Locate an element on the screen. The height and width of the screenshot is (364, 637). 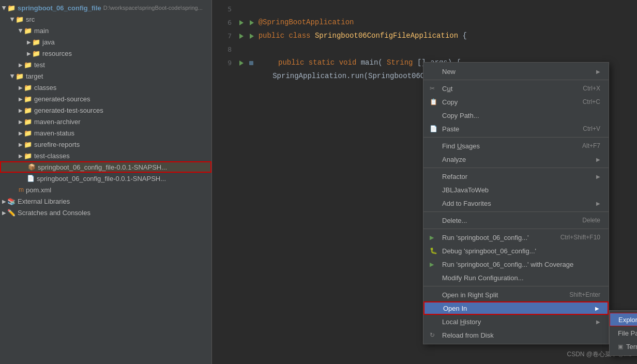
menu-copy-label: Copy is located at coordinates (450, 102).